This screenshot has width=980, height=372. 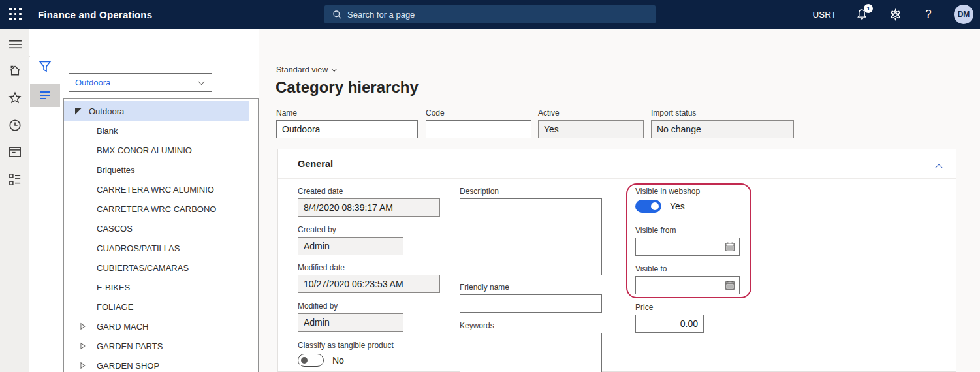 I want to click on active-field: Active, so click(x=591, y=123).